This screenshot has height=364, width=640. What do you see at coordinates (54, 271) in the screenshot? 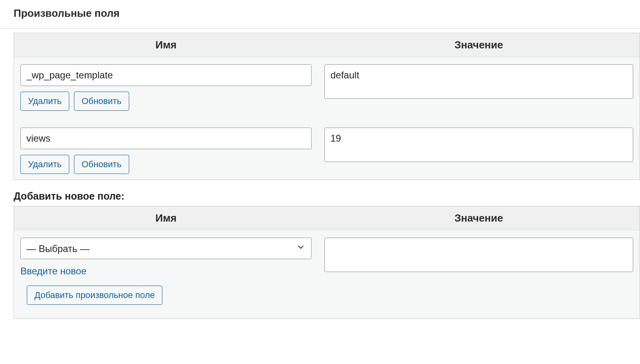
I see `enter-new-link: Введите новое` at bounding box center [54, 271].